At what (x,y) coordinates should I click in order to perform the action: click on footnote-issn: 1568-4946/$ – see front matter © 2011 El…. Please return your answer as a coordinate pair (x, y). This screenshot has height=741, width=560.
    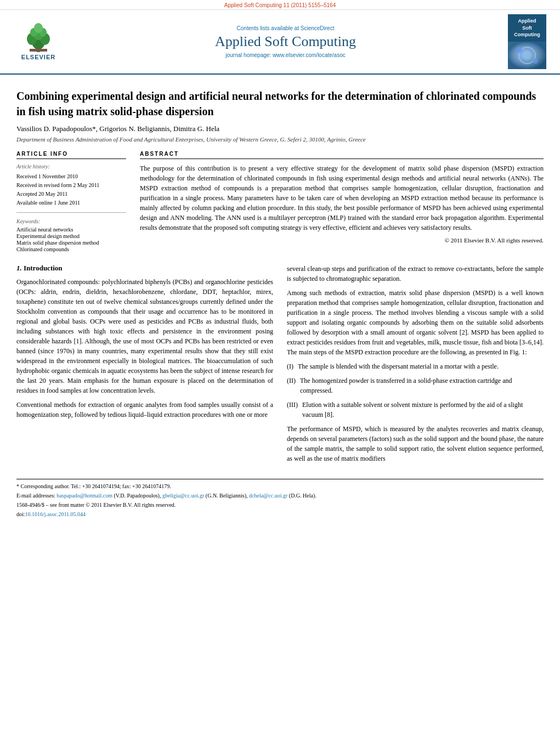
    Looking at the image, I should click on (280, 505).